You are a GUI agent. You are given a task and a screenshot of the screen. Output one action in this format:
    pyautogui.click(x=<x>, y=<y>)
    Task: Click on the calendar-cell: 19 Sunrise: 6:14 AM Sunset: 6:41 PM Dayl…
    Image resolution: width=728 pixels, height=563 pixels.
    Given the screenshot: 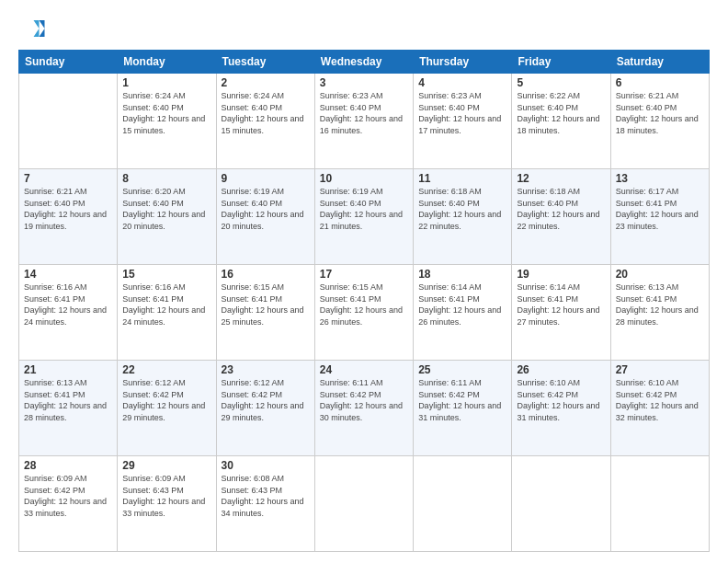 What is the action you would take?
    pyautogui.click(x=561, y=313)
    